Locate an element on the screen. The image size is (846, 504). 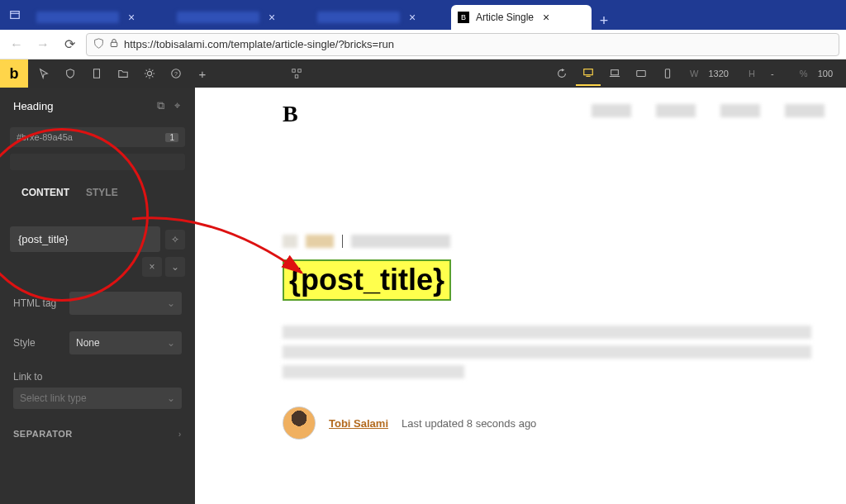
linkto-label: Link to is located at coordinates (97, 377).